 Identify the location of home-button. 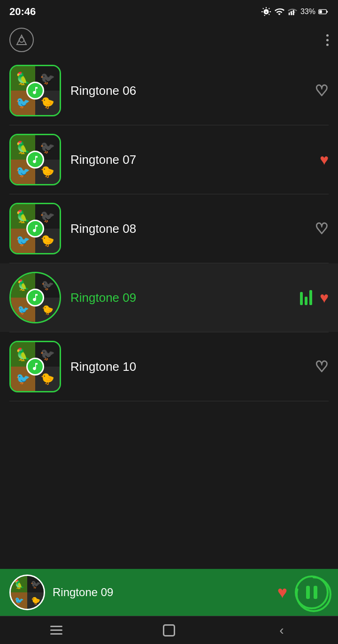
(169, 630).